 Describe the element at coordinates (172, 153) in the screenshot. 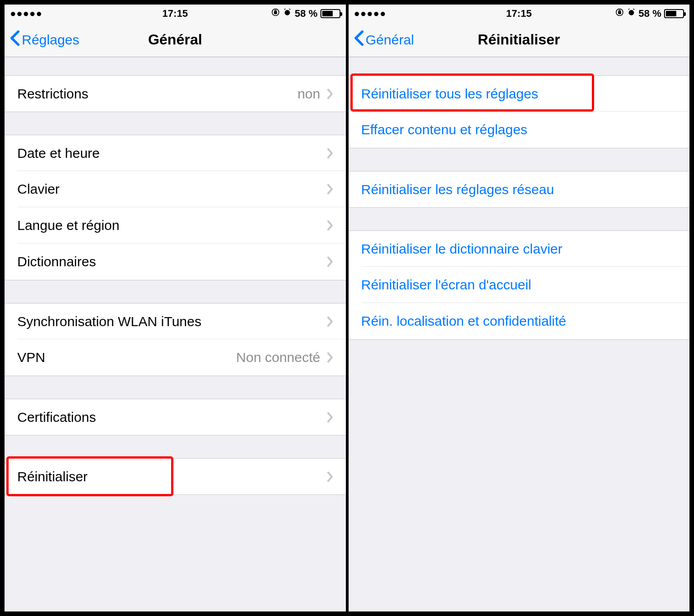

I see `row-label: Date et heure` at that location.